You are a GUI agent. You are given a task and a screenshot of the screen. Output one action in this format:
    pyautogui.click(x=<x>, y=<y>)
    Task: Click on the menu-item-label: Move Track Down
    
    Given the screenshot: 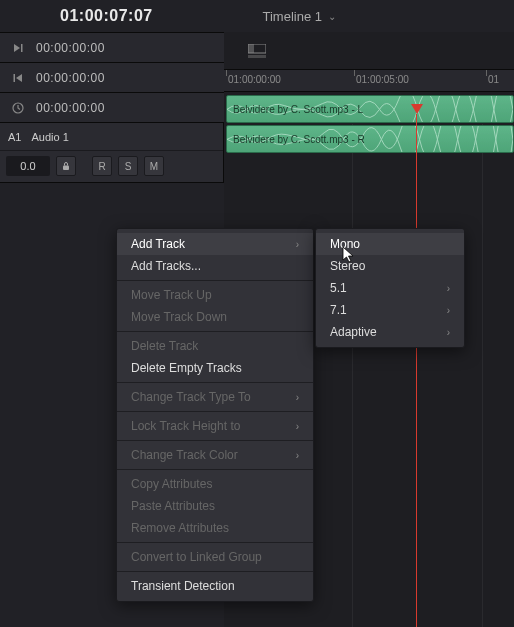 What is the action you would take?
    pyautogui.click(x=179, y=317)
    